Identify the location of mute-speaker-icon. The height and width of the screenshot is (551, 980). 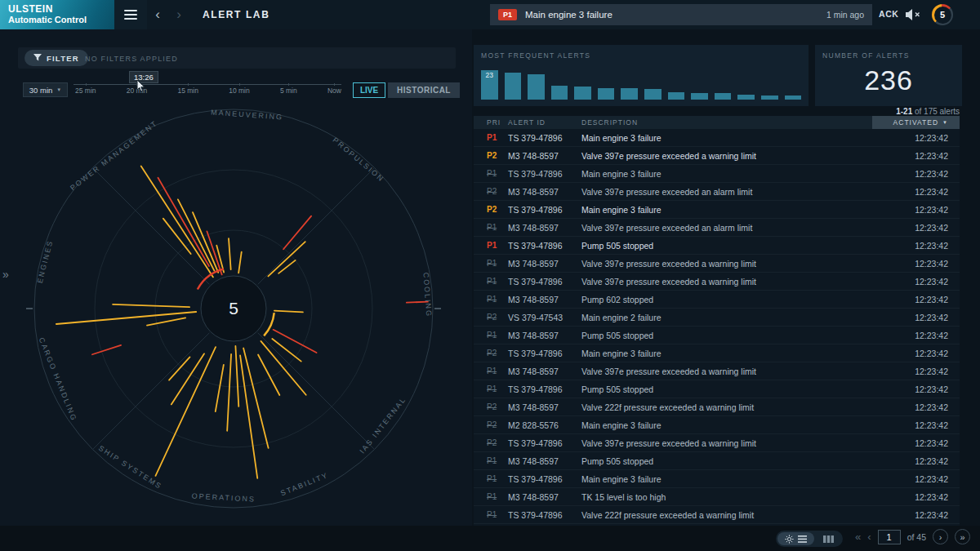
(913, 16).